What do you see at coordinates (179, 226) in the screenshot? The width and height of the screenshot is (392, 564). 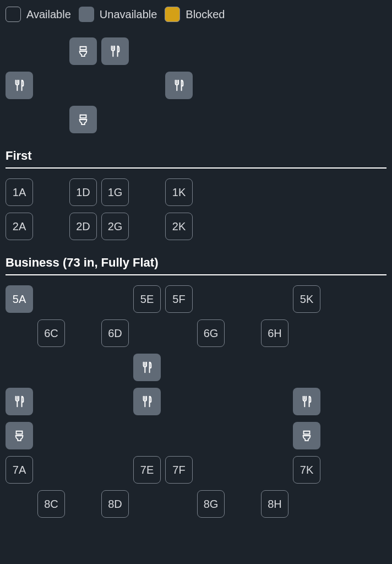 I see `seat-2k: 2K` at bounding box center [179, 226].